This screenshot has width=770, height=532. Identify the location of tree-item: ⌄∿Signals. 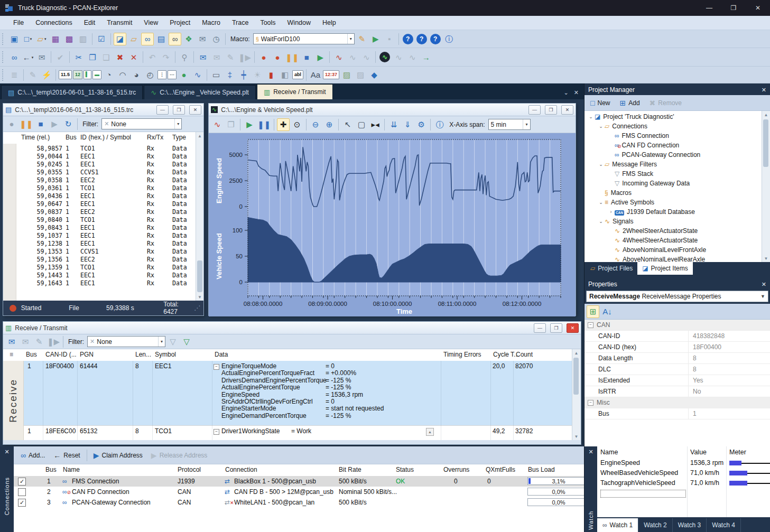
(673, 221).